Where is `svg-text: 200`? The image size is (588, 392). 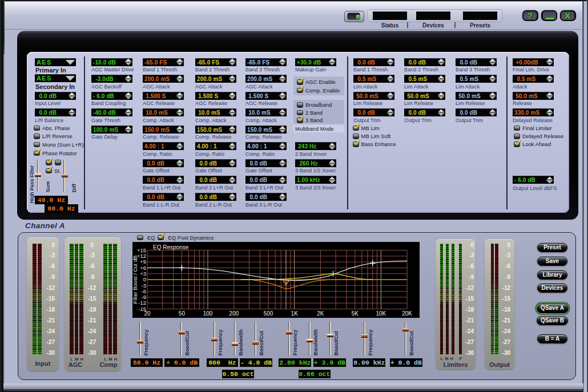 svg-text: 200 is located at coordinates (234, 314).